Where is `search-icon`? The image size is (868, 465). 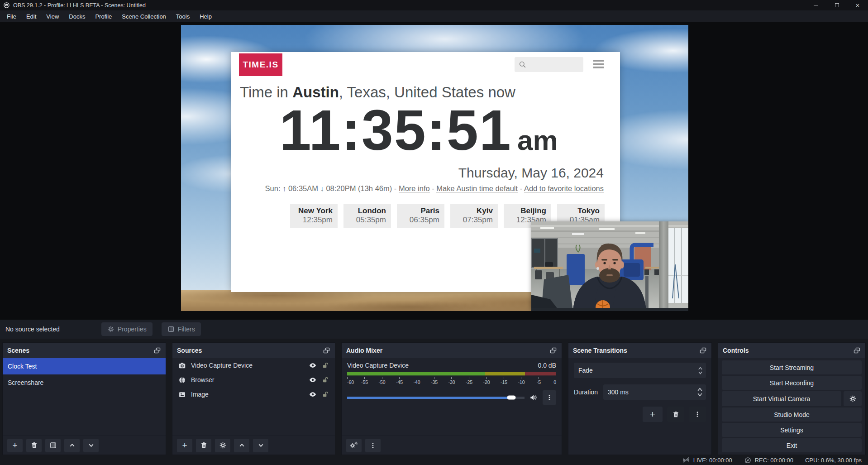
search-icon is located at coordinates (522, 64).